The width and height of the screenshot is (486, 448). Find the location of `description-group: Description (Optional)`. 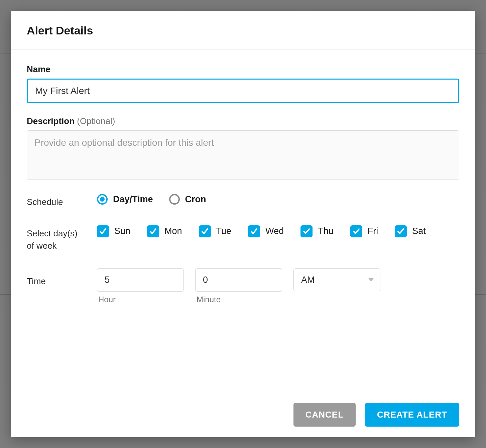

description-group: Description (Optional) is located at coordinates (243, 148).